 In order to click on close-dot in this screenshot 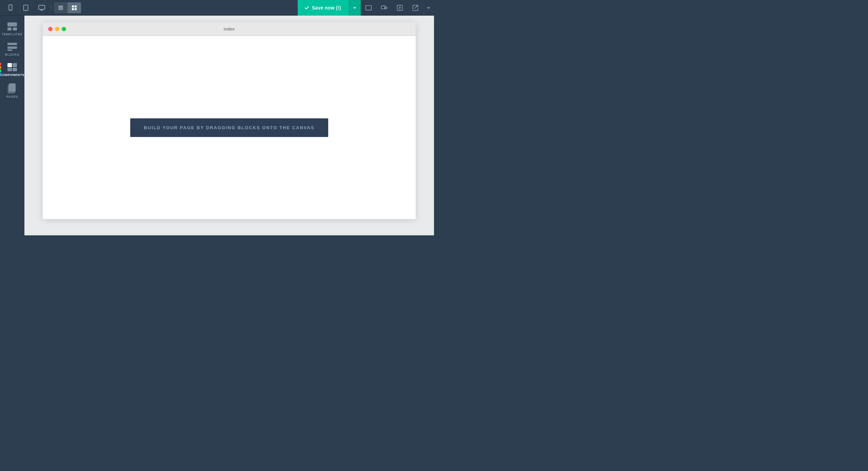, I will do `click(50, 29)`.